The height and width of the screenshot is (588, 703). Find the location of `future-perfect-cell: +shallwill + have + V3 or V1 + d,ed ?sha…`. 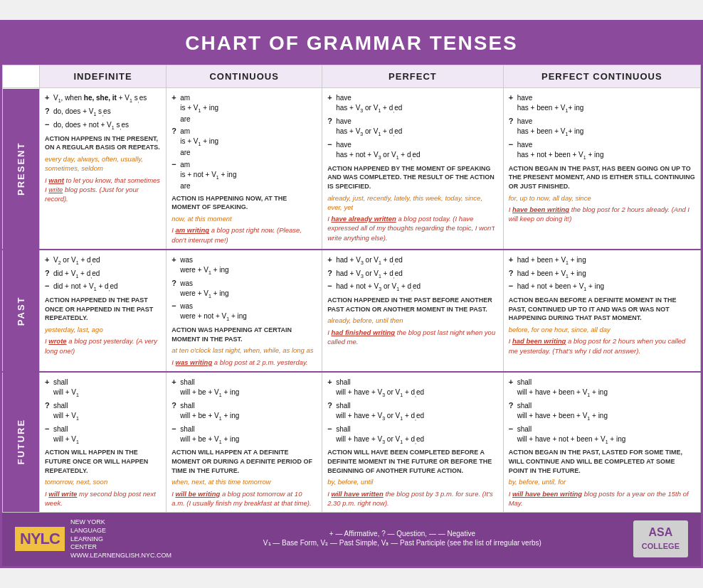

future-perfect-cell: +shallwill + have + V3 or V1 + d,ed ?sha… is located at coordinates (413, 442).